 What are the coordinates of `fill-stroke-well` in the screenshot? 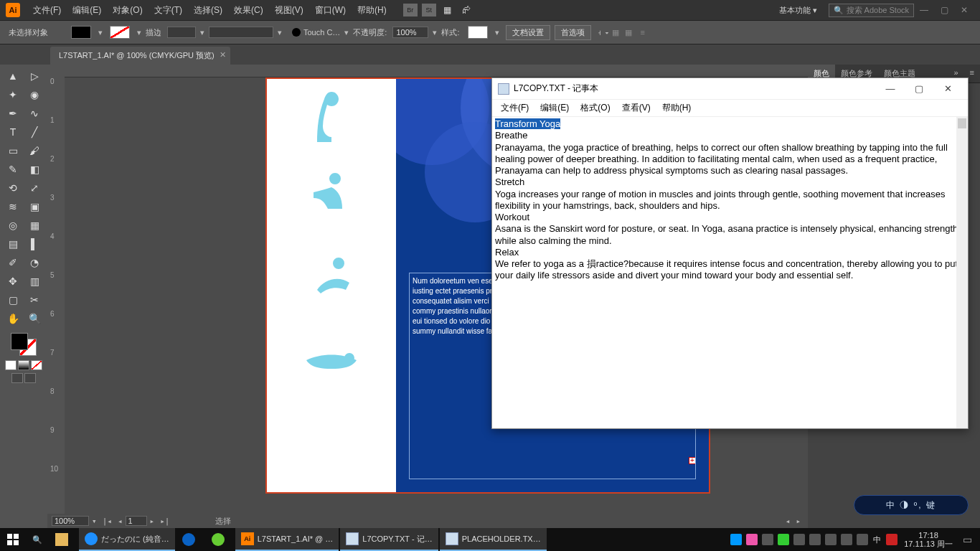 It's located at (24, 344).